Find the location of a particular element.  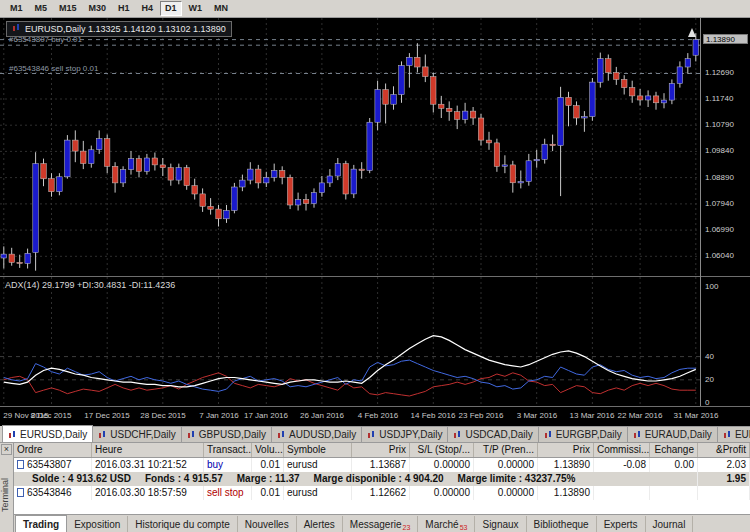

chart-tab-label: EURAUD,Daily is located at coordinates (678, 434).